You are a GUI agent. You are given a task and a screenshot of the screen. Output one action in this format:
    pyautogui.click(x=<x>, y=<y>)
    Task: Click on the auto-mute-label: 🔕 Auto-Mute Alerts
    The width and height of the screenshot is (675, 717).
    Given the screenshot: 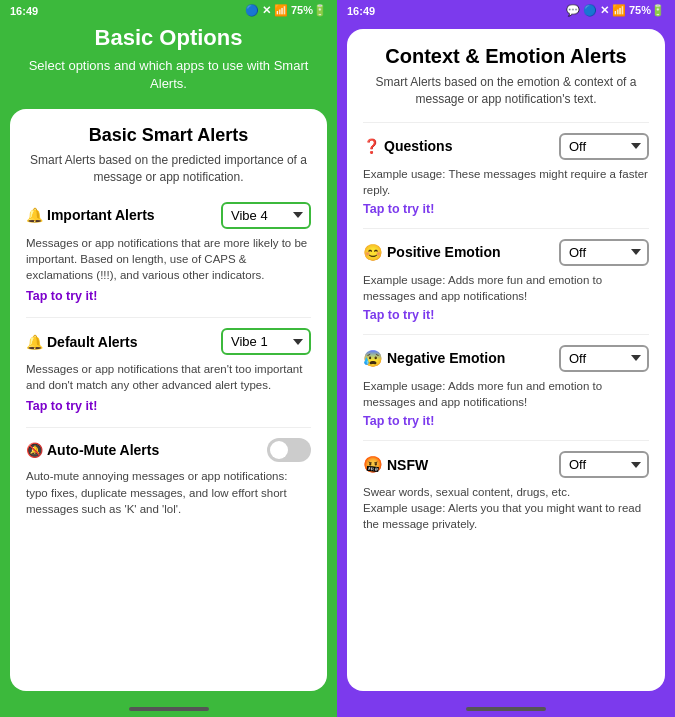 What is the action you would take?
    pyautogui.click(x=92, y=450)
    